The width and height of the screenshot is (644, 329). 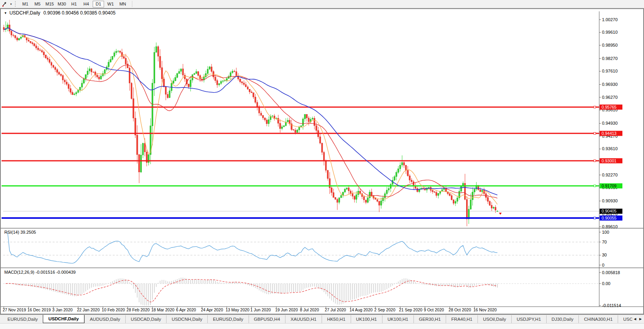 I want to click on svg-text: 0.00, so click(x=606, y=284).